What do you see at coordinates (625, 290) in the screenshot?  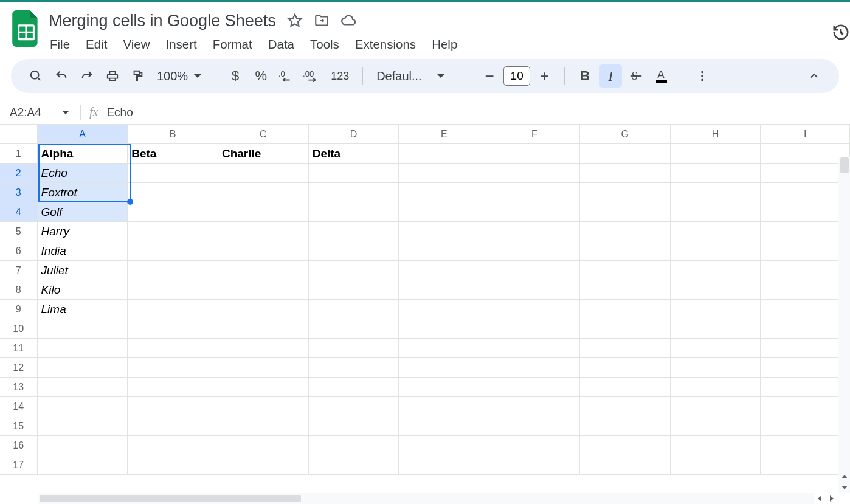 I see `cell-G8` at bounding box center [625, 290].